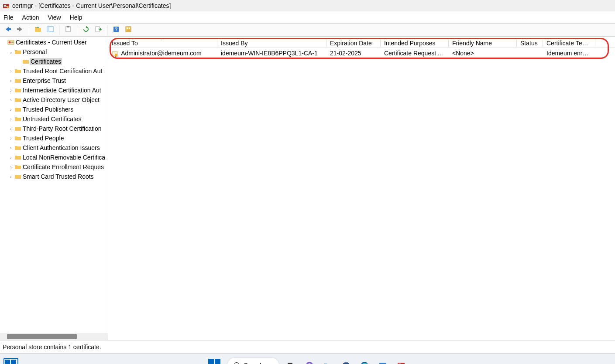 The width and height of the screenshot is (615, 364). What do you see at coordinates (54, 52) in the screenshot?
I see `tree-item-personal: ⌄ Personal` at bounding box center [54, 52].